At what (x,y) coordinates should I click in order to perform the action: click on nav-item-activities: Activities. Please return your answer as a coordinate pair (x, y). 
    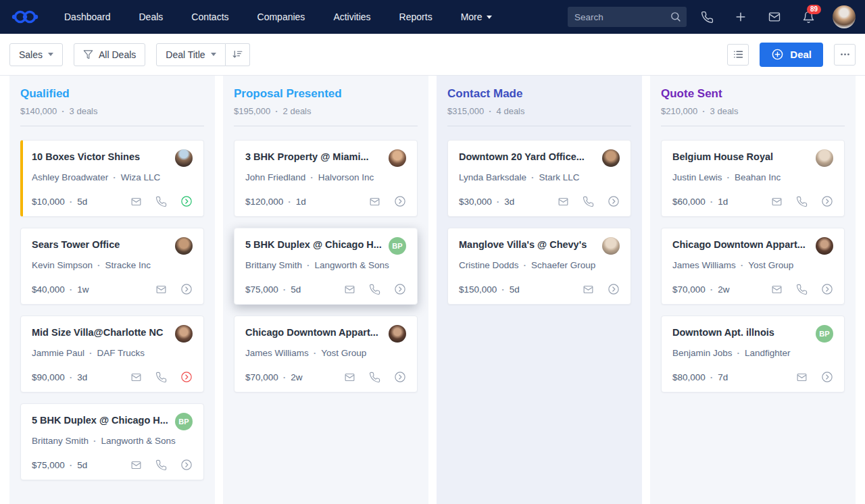
    Looking at the image, I should click on (351, 17).